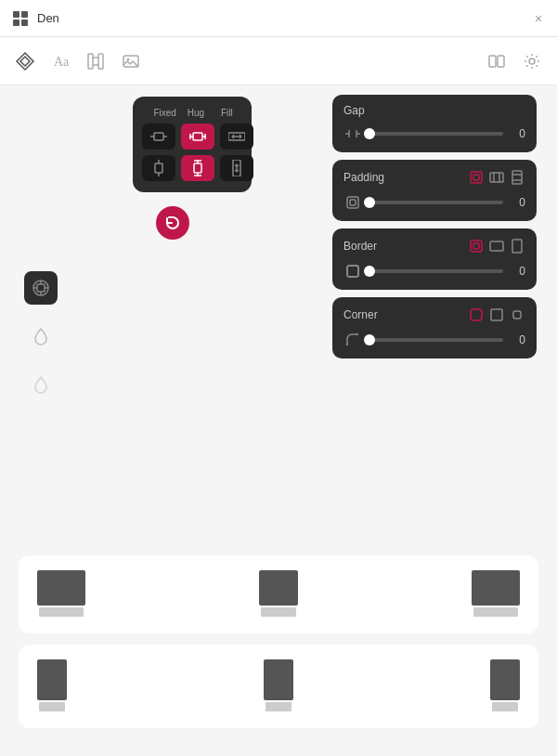 The width and height of the screenshot is (557, 756). Describe the element at coordinates (360, 246) in the screenshot. I see `border-label: Border` at that location.